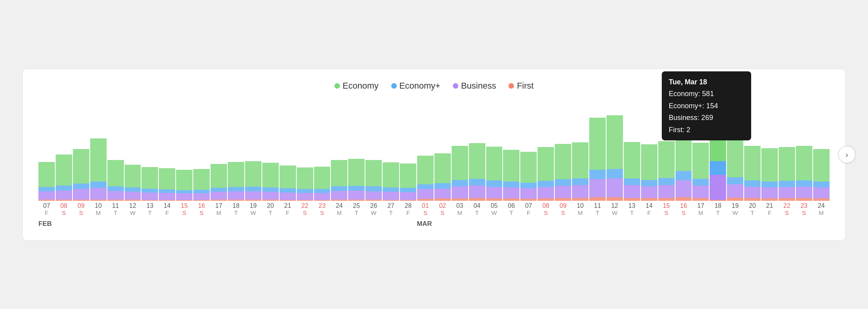  What do you see at coordinates (847, 154) in the screenshot?
I see `next-button: ›` at bounding box center [847, 154].